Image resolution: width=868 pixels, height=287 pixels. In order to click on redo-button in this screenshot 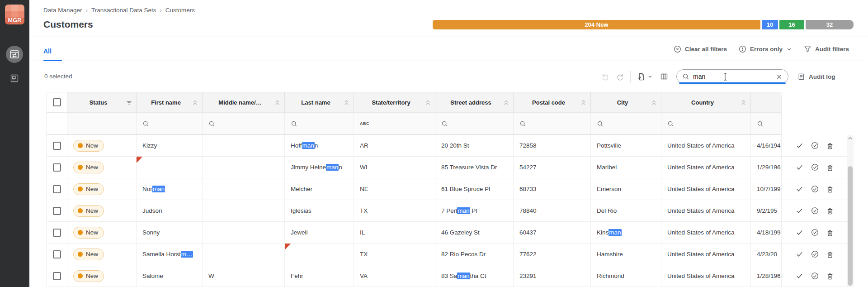, I will do `click(620, 77)`.